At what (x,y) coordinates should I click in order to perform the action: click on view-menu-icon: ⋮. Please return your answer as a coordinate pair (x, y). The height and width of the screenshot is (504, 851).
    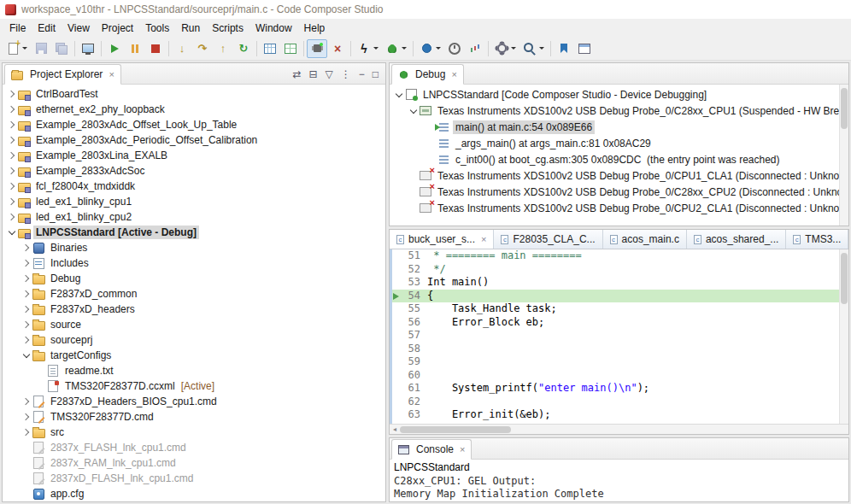
    Looking at the image, I should click on (346, 74).